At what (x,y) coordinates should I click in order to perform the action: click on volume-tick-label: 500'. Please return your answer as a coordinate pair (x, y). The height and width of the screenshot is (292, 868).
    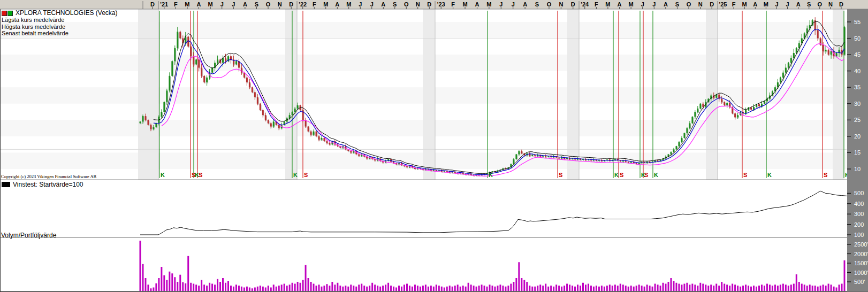
    Looking at the image, I should click on (859, 282).